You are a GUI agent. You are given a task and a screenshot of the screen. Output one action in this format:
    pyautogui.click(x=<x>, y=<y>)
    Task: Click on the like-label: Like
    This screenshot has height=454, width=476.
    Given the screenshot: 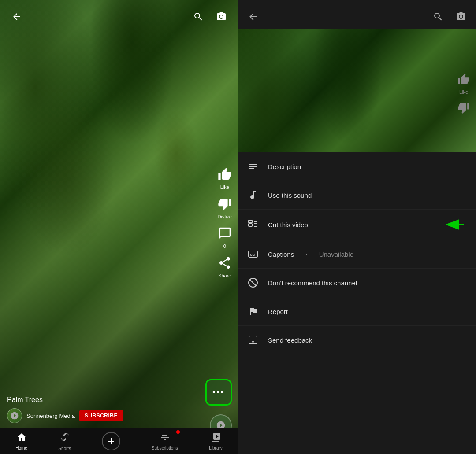 What is the action you would take?
    pyautogui.click(x=225, y=187)
    